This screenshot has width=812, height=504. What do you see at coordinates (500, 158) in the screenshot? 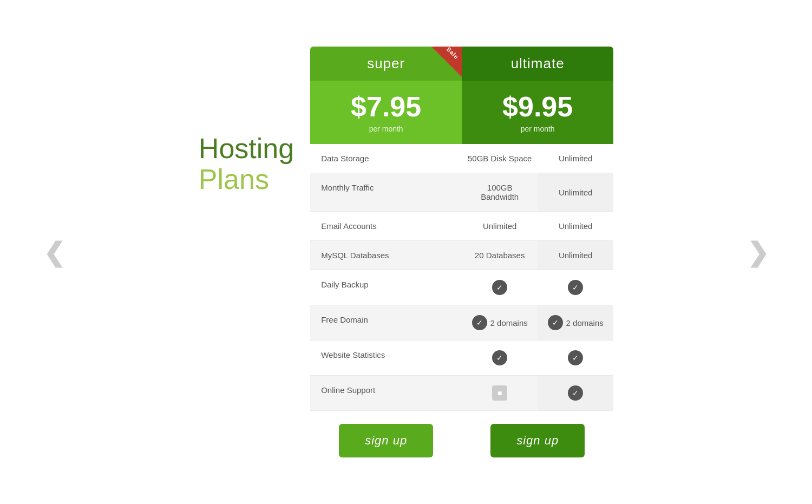
I see `feature-col-super: 50GB Disk Space` at bounding box center [500, 158].